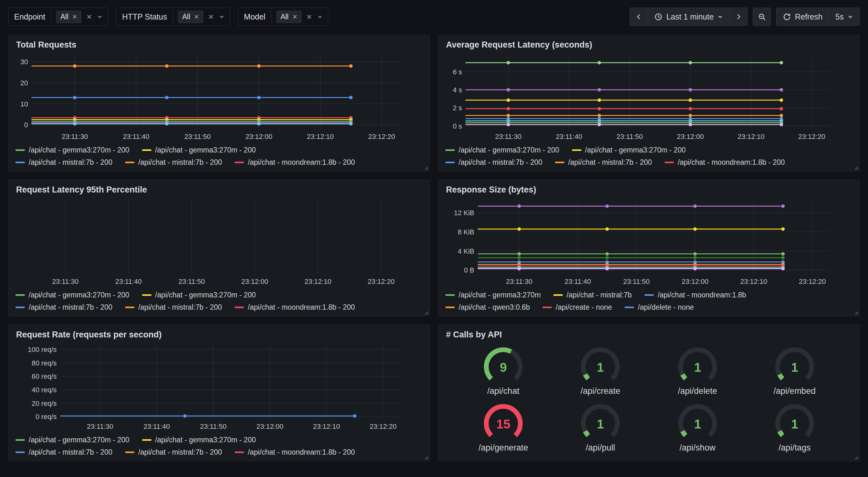  Describe the element at coordinates (795, 448) in the screenshot. I see `gauge-label: /api/tags` at that location.